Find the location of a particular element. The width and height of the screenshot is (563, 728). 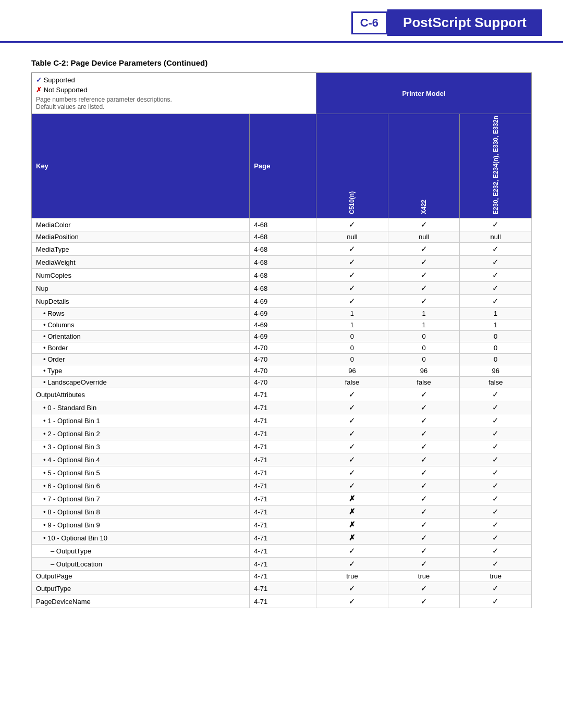

row-key: • LandscapeOverride is located at coordinates (141, 382).